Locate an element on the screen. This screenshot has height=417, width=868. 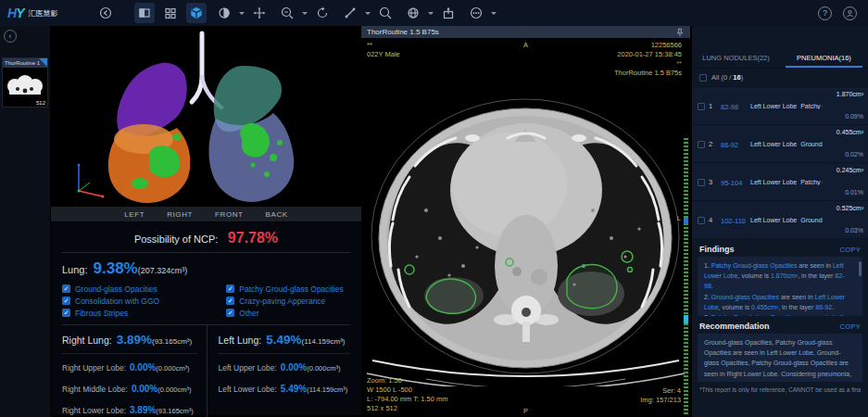
grid-layout-icon is located at coordinates (170, 13).